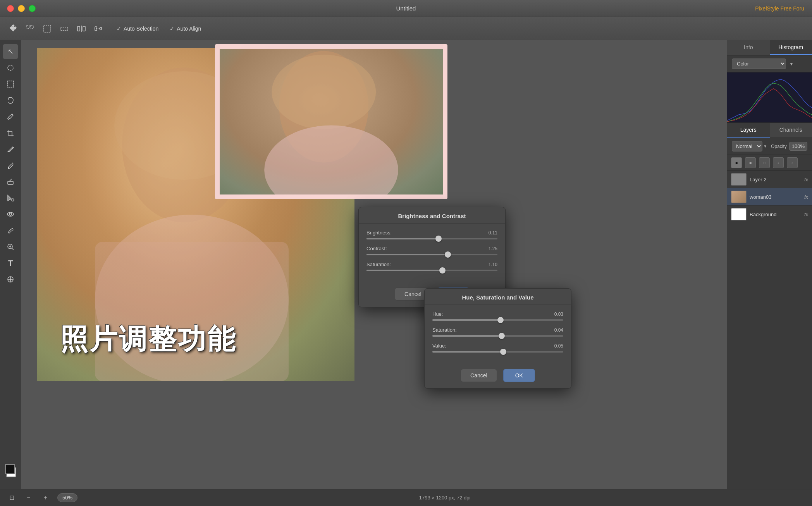 This screenshot has width=812, height=506. I want to click on close-button, so click(10, 9).